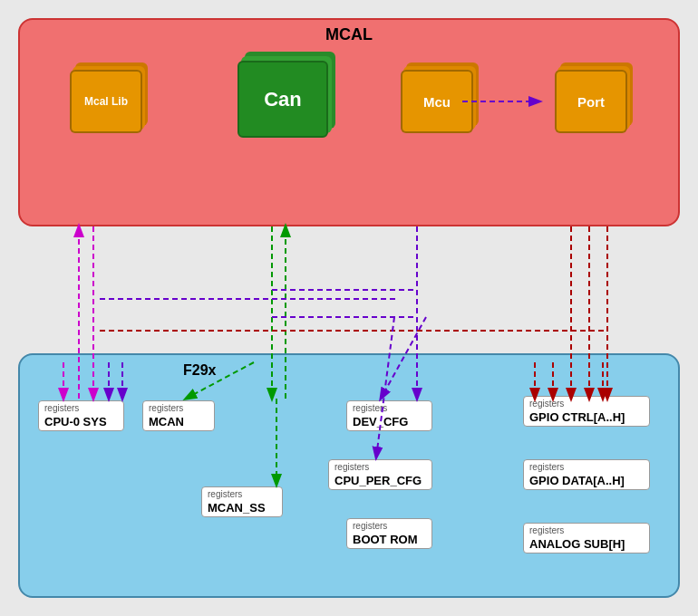 Image resolution: width=698 pixels, height=616 pixels. Describe the element at coordinates (390, 416) in the screenshot. I see `reg-devcfg: registers DEV_CFG` at that location.